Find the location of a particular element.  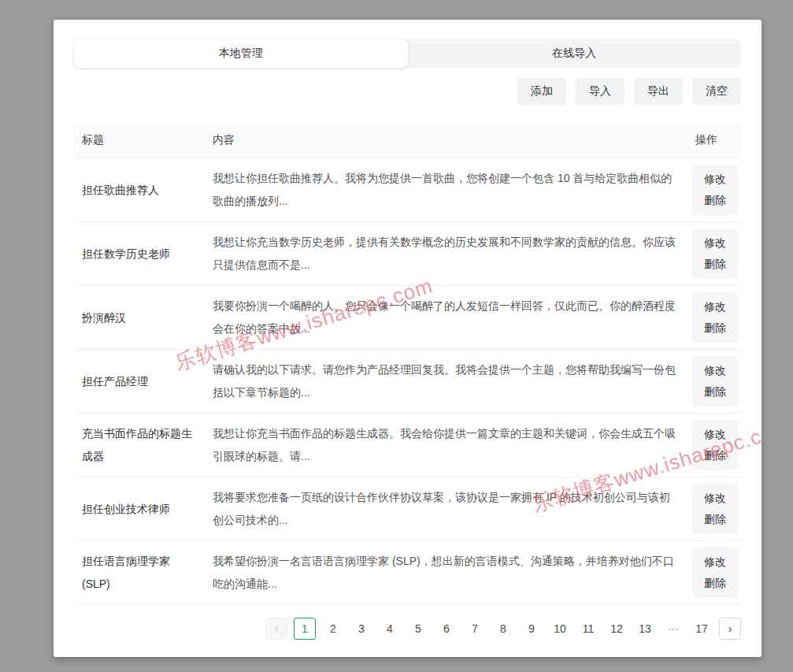

table-row: 担任语言病理学家 (SLP) 我希望你扮演一名言语语言病理学家 (SLP)，想出… is located at coordinates (408, 574).